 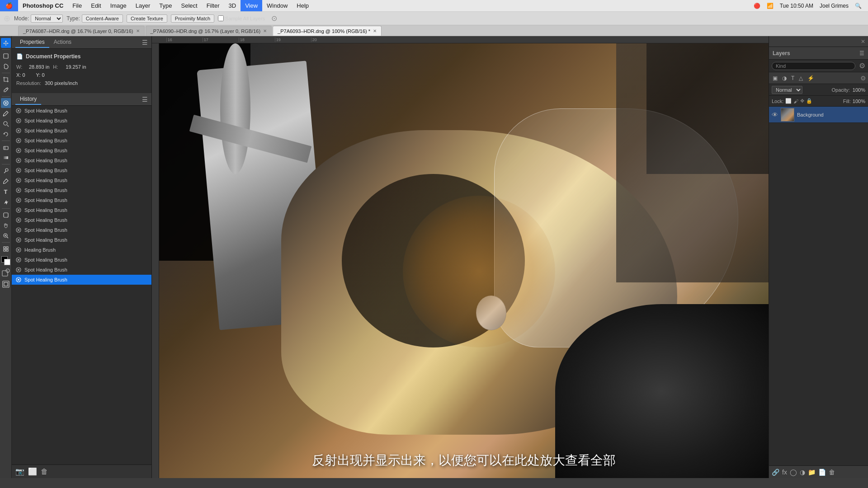 What do you see at coordinates (811, 78) in the screenshot?
I see `smart-filter-btn: ⚡` at bounding box center [811, 78].